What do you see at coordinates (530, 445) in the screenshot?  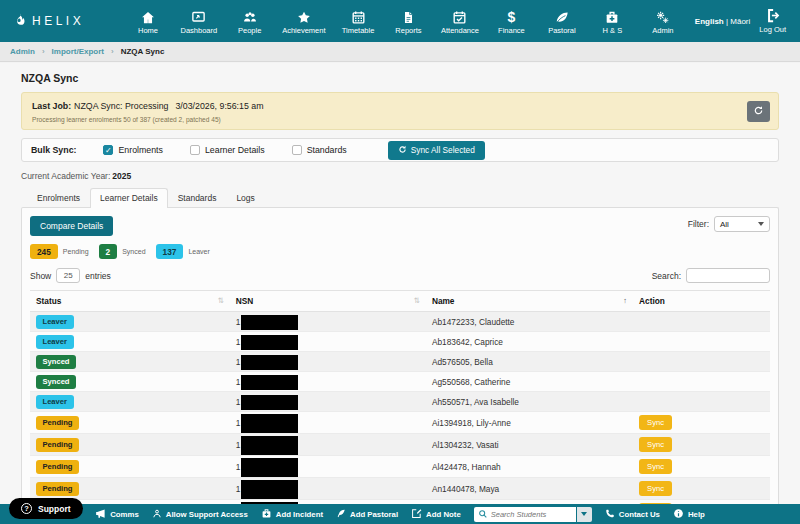 I see `student-name: Al1304232, Vasati` at bounding box center [530, 445].